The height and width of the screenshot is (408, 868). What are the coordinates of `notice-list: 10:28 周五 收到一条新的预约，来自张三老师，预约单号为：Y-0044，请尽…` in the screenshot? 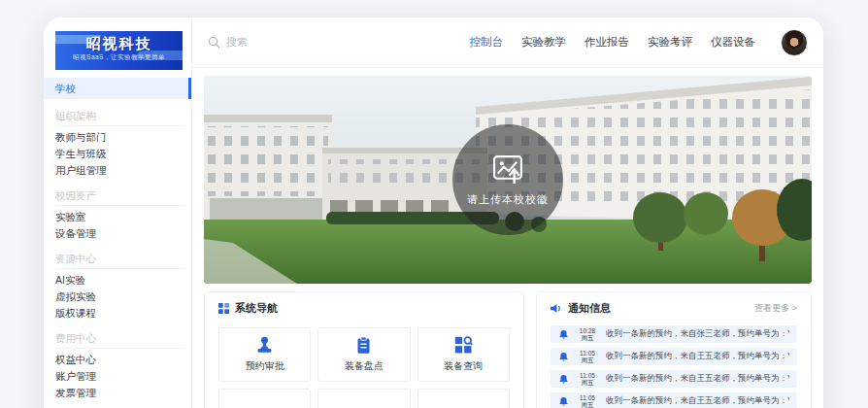 It's located at (674, 367).